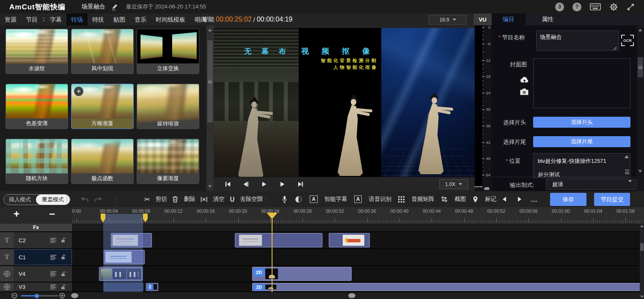 This screenshot has height=299, width=644. What do you see at coordinates (568, 200) in the screenshot?
I see `save-button: 保存` at bounding box center [568, 200].